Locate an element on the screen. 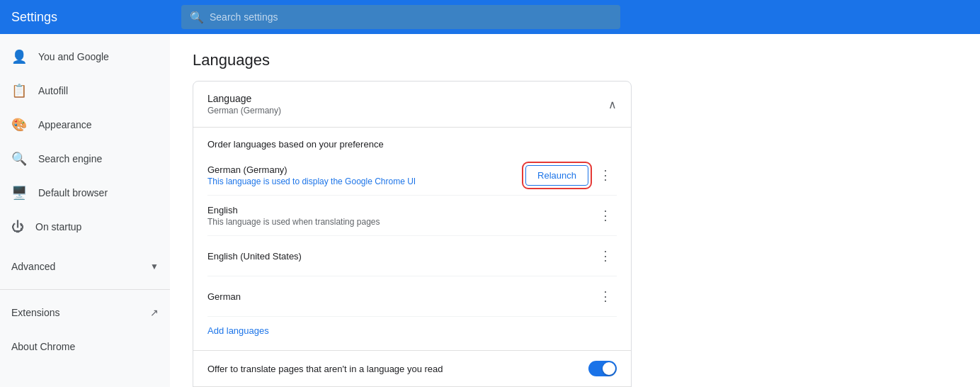 The image size is (980, 387). translate-toggle-row: Offer to translate pages that aren't in … is located at coordinates (412, 369).